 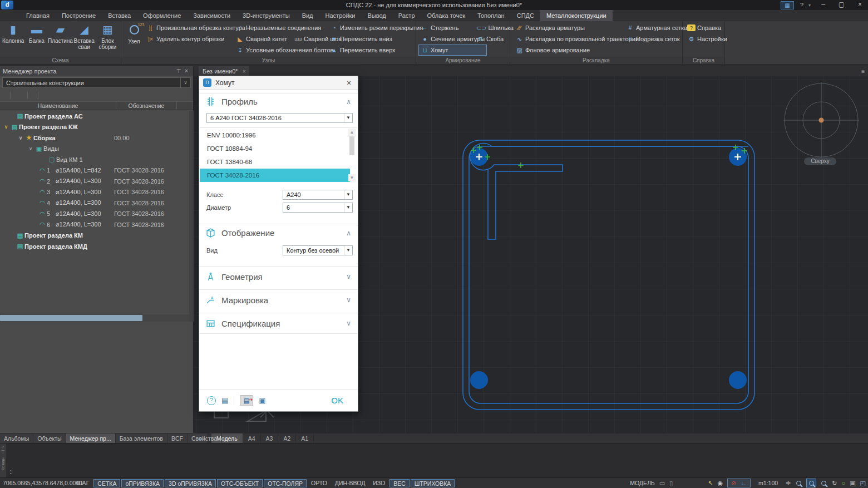 I want to click on column-header-name: Наименование, so click(x=58, y=106).